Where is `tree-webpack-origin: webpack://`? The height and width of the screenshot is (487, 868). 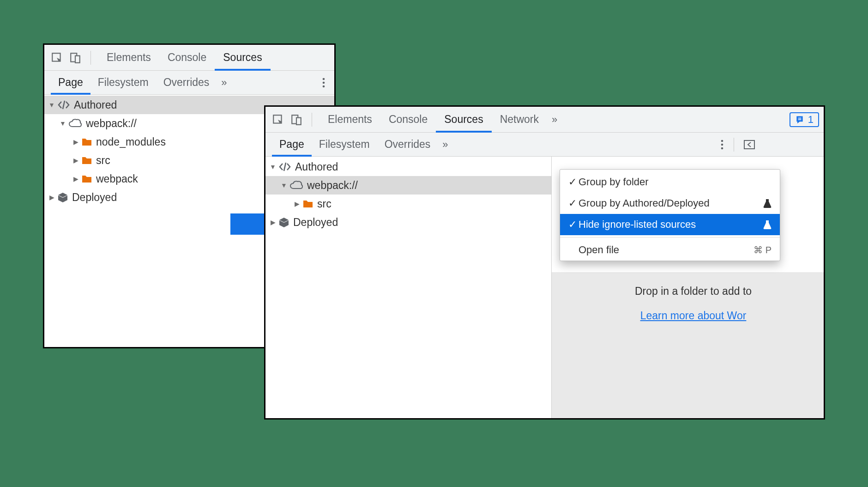
tree-webpack-origin: webpack:// is located at coordinates (408, 185).